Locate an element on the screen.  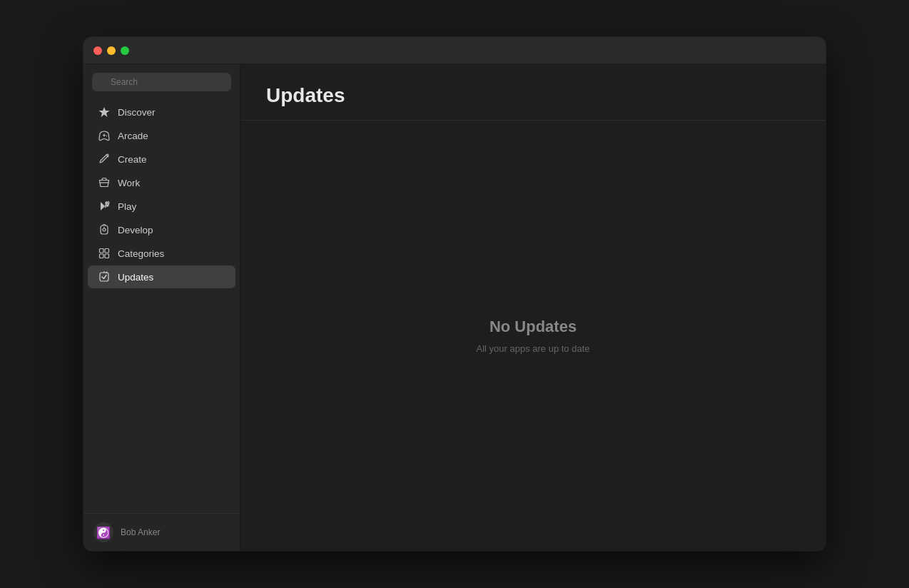
nav-items: Discover Arcade is located at coordinates (161, 305).